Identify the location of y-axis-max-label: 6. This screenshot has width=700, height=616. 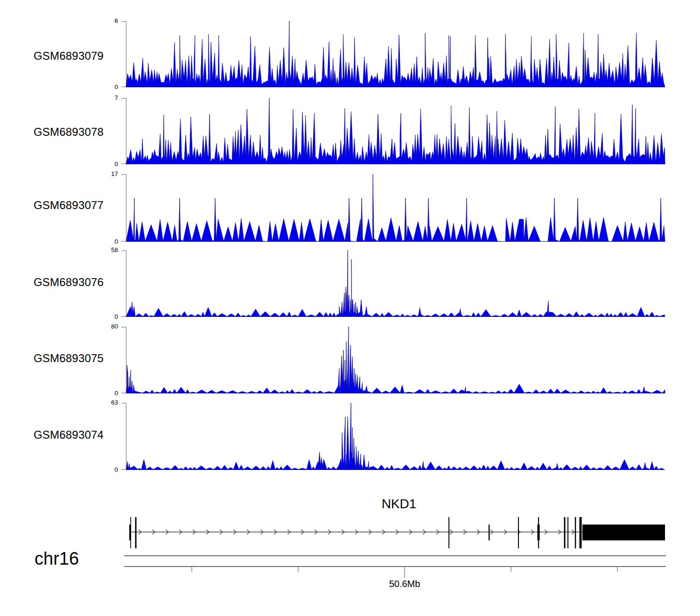
(59, 21).